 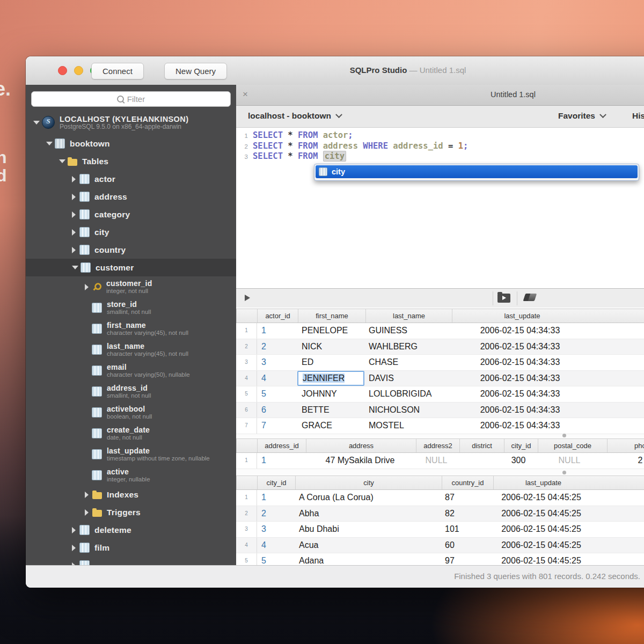 What do you see at coordinates (440, 371) in the screenshot?
I see `actor-results-table: actor_idfirst_namelast_namelast_update11…` at bounding box center [440, 371].